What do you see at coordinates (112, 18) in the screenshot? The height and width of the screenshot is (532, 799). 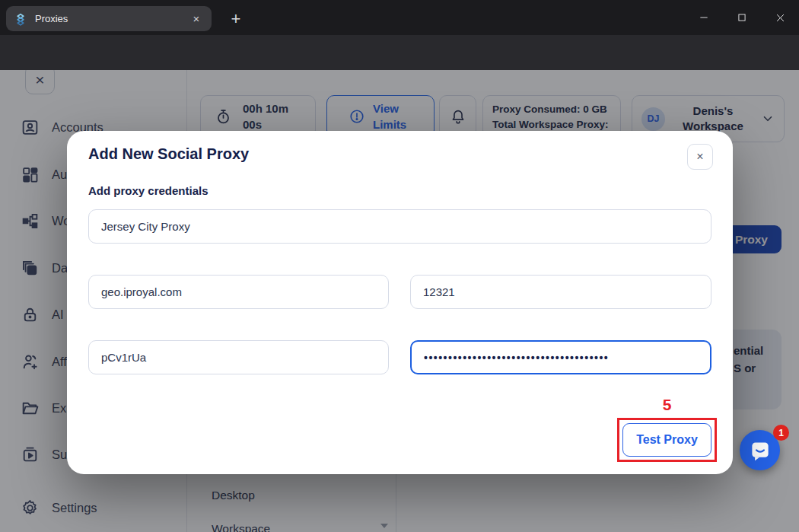 I see `tab-title: Proxies` at bounding box center [112, 18].